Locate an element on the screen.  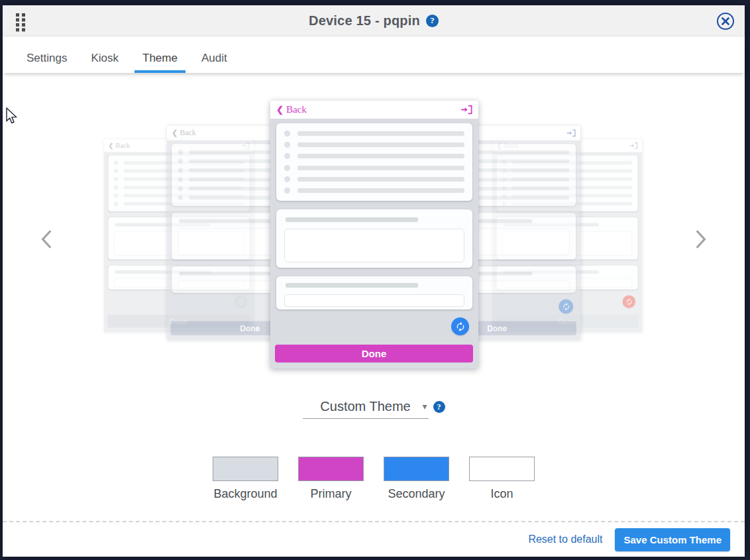
modal-title-group: Device 15 - pqpin ? is located at coordinates (374, 21).